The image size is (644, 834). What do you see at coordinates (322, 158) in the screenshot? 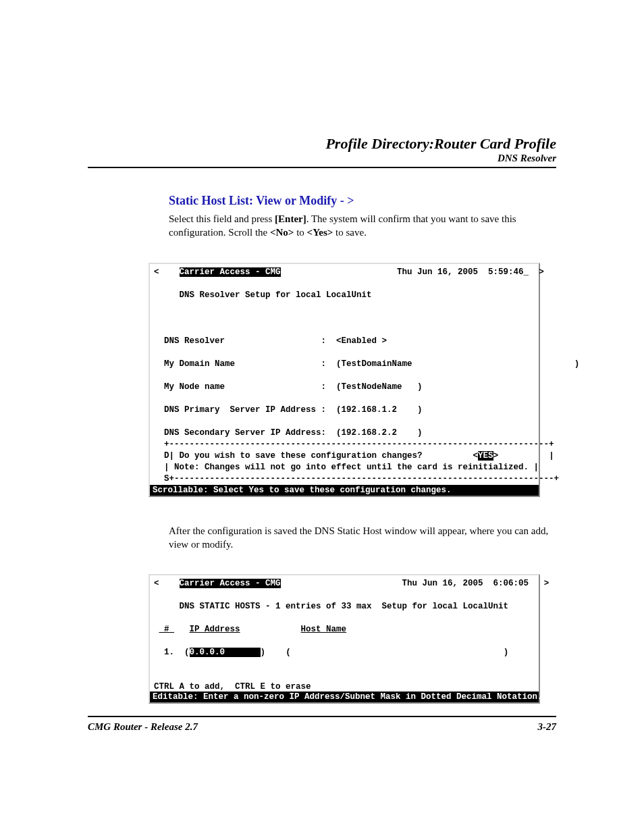
I see `header-subtitle: DNS Resolver` at bounding box center [322, 158].